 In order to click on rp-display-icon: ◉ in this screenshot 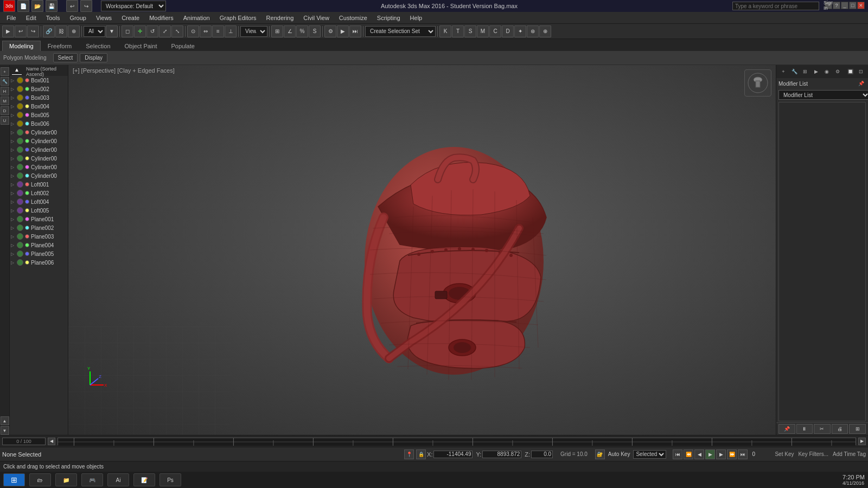, I will do `click(827, 72)`.